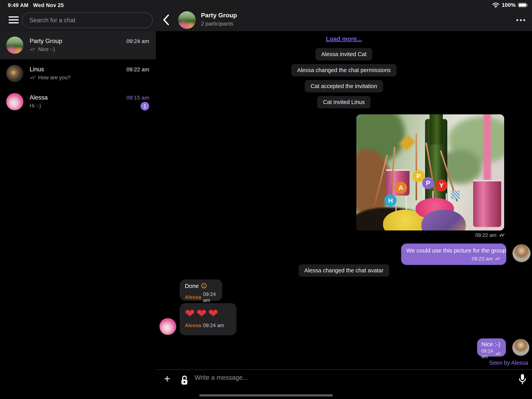 This screenshot has width=532, height=399. What do you see at coordinates (208, 319) in the screenshot?
I see `message-bubble-incoming: ❤❤❤ Alessa 09:24 am` at bounding box center [208, 319].